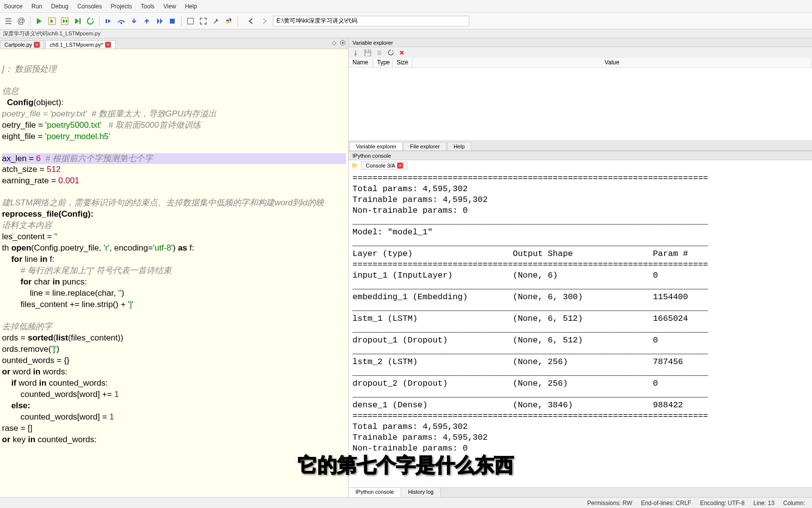 This screenshot has width=812, height=508. I want to click on menu-consoles: Consoles, so click(89, 6).